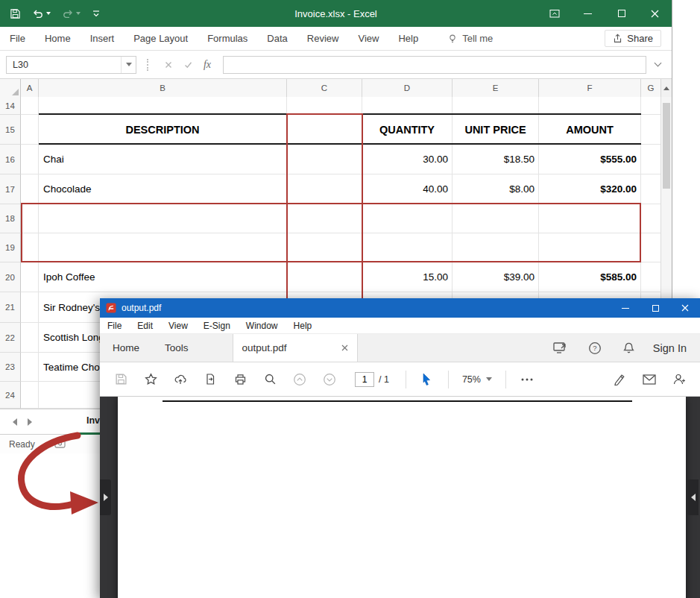 Image resolution: width=700 pixels, height=598 pixels. Describe the element at coordinates (652, 219) in the screenshot. I see `cell-G18` at that location.